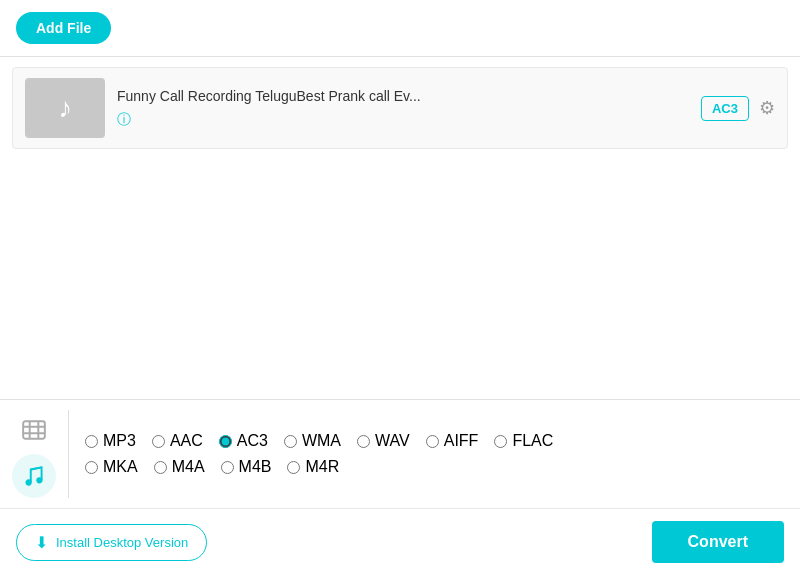  I want to click on action-bar: ⬇ Install Desktop Version Convert, so click(400, 542).